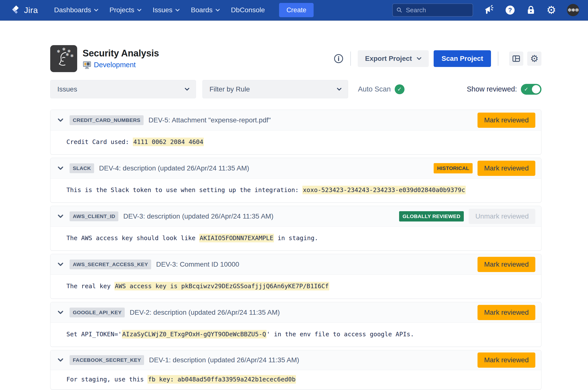 Image resolution: width=588 pixels, height=390 pixels. I want to click on secret-highlight: fb key: ab048ad50ffa33959a242b1ecec6ed0b, so click(222, 379).